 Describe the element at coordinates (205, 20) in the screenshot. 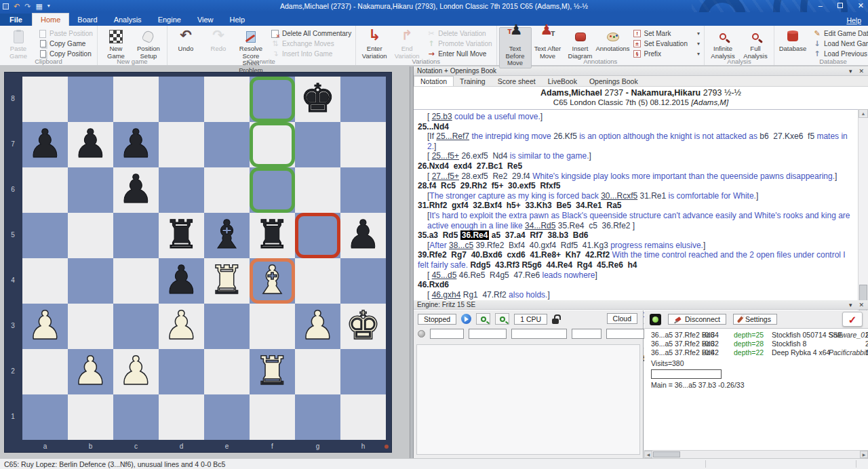

I see `tab-view: View` at that location.